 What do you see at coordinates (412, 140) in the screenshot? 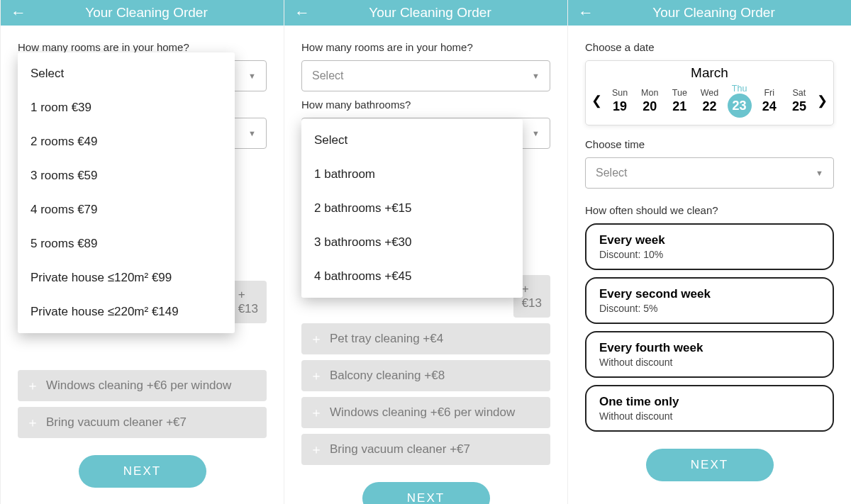
I see `bathrooms-option: Select` at bounding box center [412, 140].